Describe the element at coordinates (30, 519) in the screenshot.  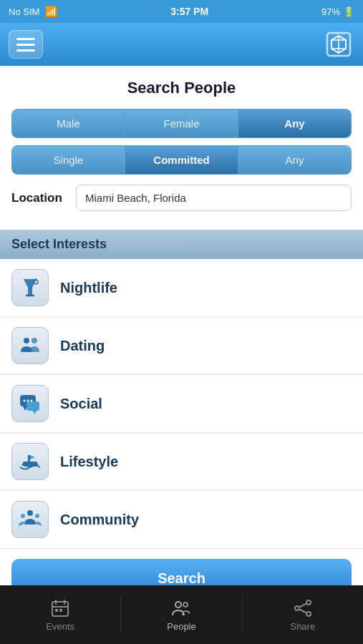
I see `community-icon` at that location.